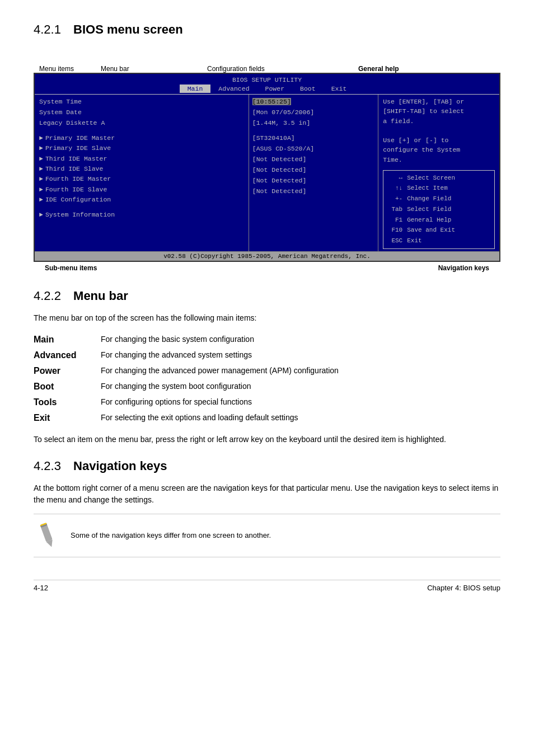 The width and height of the screenshot is (534, 756). What do you see at coordinates (313, 139) in the screenshot?
I see `bios-ide-val-1: [ST320410A]` at bounding box center [313, 139].